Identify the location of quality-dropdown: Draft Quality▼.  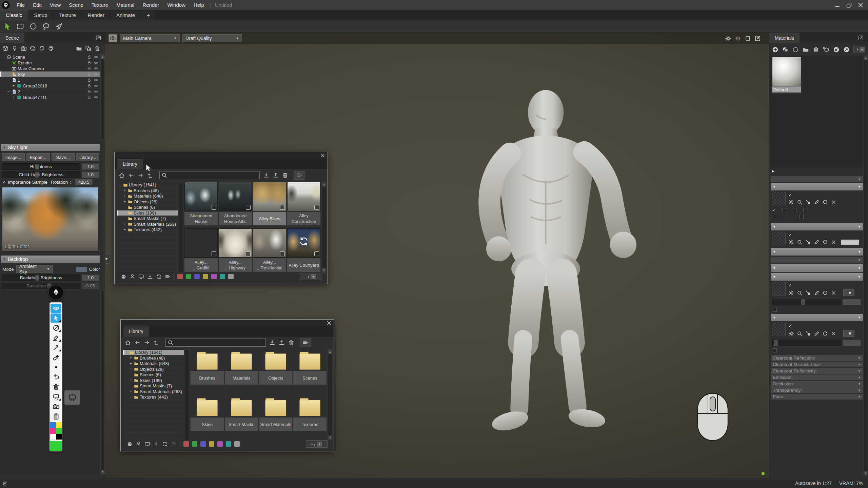
(212, 38).